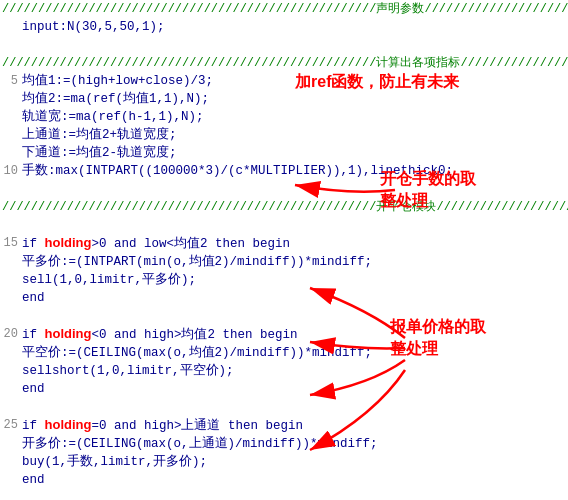 This screenshot has width=568, height=500. What do you see at coordinates (284, 389) in the screenshot?
I see `code-line-23: end` at bounding box center [284, 389].